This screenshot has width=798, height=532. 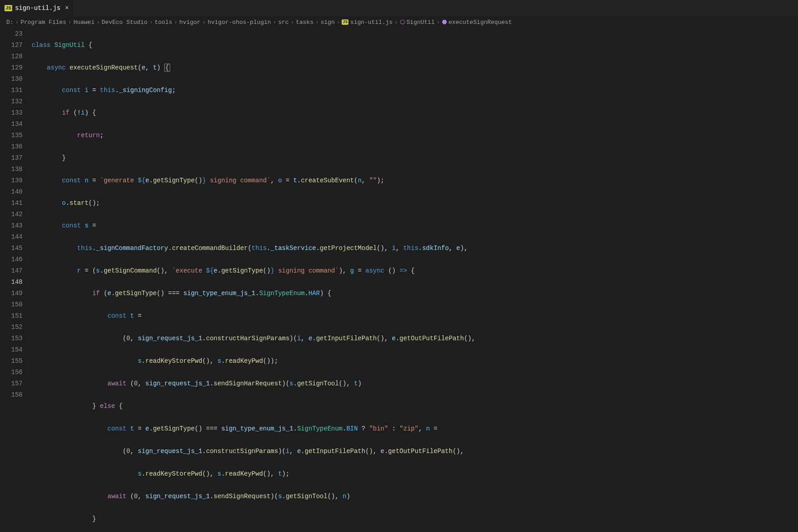 What do you see at coordinates (11, 350) in the screenshot?
I see `line-number: 154` at bounding box center [11, 350].